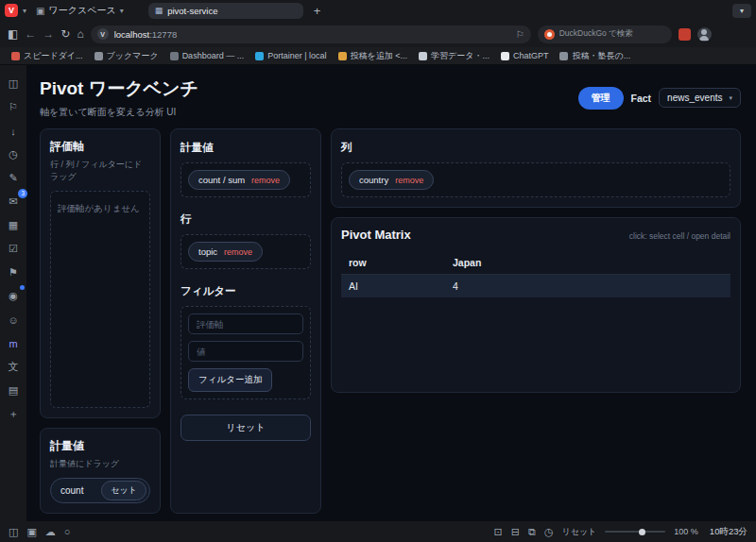 The height and width of the screenshot is (542, 756). What do you see at coordinates (680, 236) in the screenshot?
I see `matrix-hint: click: select cell / open detail` at bounding box center [680, 236].